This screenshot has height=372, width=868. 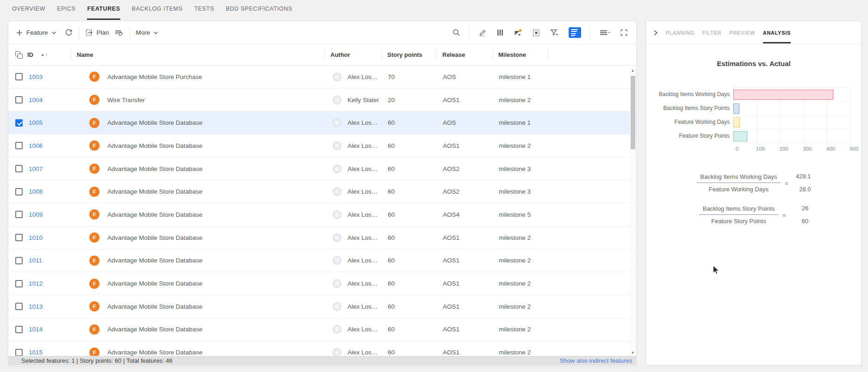 What do you see at coordinates (36, 191) in the screenshot?
I see `feature-id-link: 1008` at bounding box center [36, 191].